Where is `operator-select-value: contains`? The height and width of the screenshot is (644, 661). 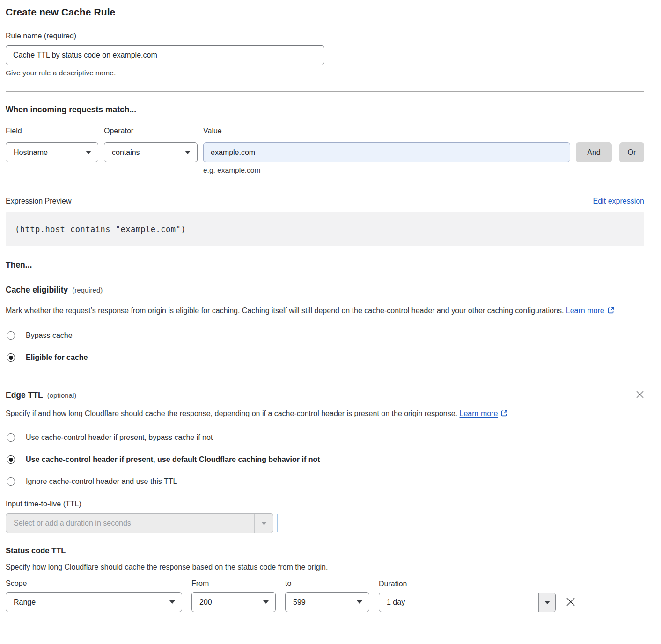 operator-select-value: contains is located at coordinates (126, 153).